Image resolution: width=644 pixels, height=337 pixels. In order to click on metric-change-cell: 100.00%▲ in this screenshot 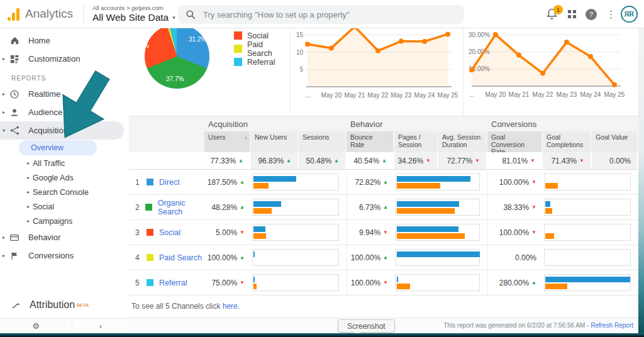, I will do `click(370, 258)`.